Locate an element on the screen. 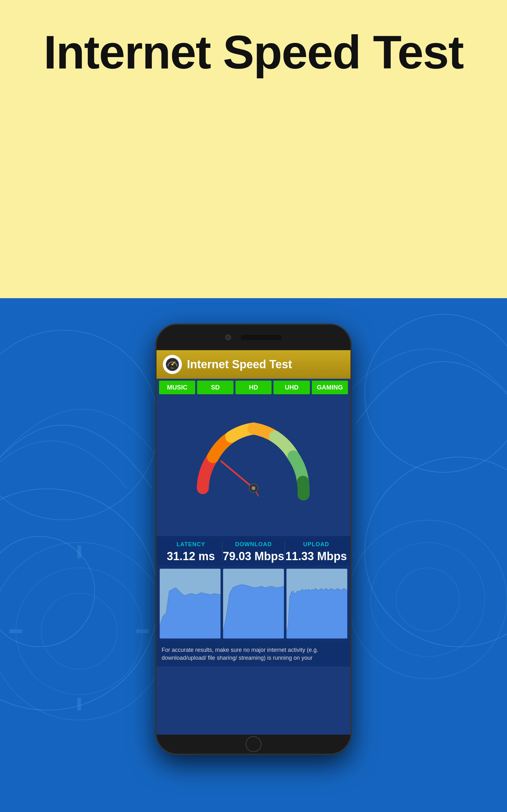  download-label: DOWNLOAD is located at coordinates (253, 545).